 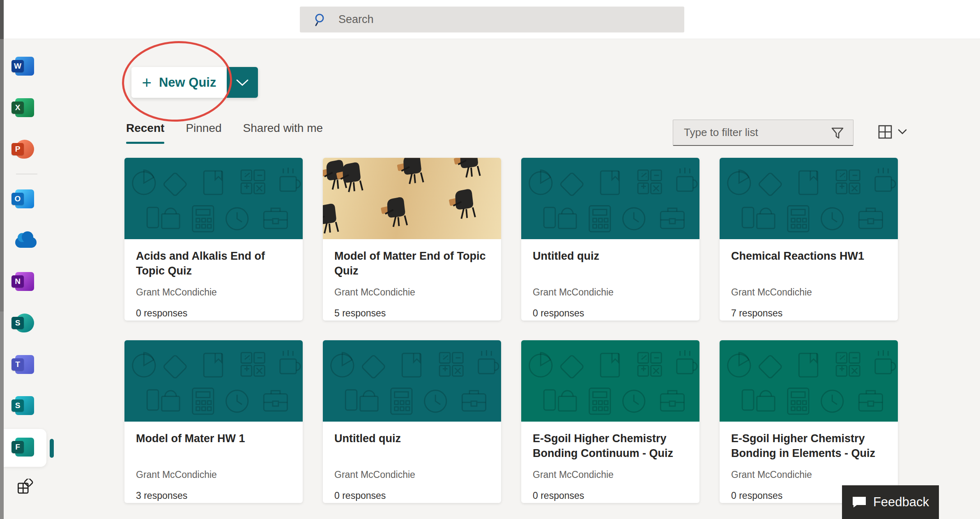 What do you see at coordinates (26, 242) in the screenshot?
I see `onedrive-cloud-icon` at bounding box center [26, 242].